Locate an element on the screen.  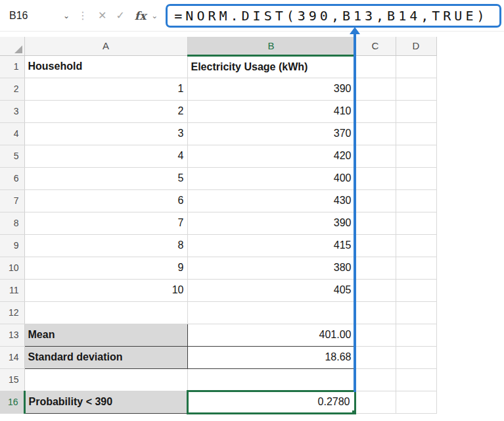
row-header-7: 7 is located at coordinates (12, 201).